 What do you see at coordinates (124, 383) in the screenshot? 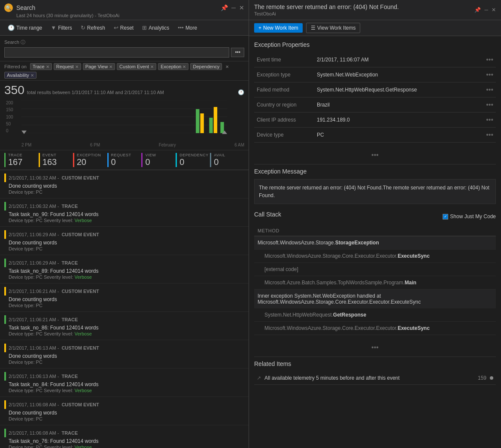
I see `list-item: 2/1/2017, 11:06:13 AM - TRACE Task task_…` at bounding box center [124, 383].